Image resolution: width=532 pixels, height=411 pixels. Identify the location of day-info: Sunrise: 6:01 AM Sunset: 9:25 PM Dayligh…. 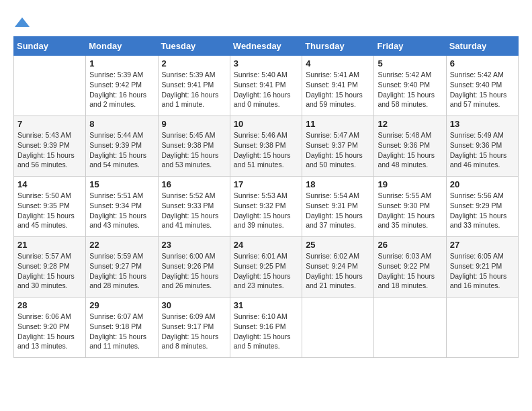
(266, 271).